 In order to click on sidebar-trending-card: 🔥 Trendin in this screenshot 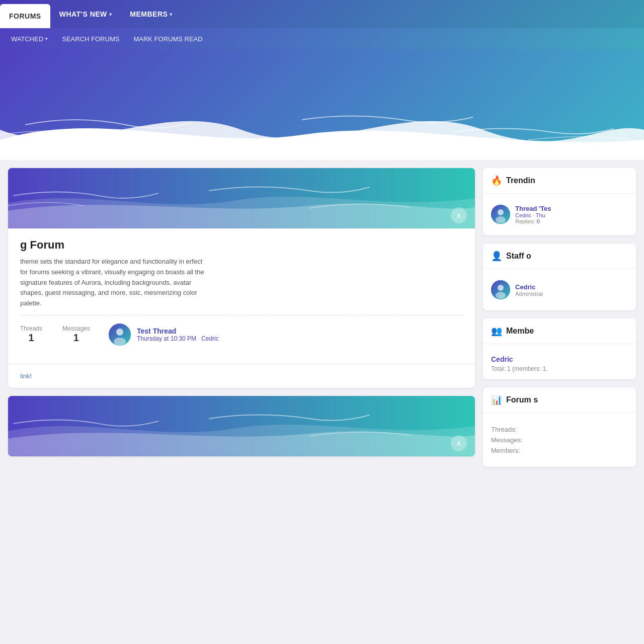, I will do `click(559, 202)`.